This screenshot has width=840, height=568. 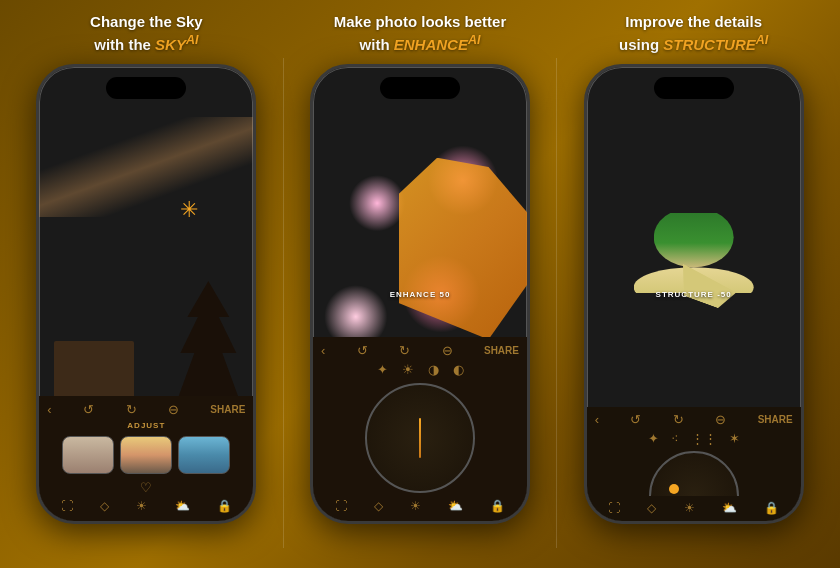 What do you see at coordinates (776, 420) in the screenshot?
I see `share-button-3: SHARE` at bounding box center [776, 420].